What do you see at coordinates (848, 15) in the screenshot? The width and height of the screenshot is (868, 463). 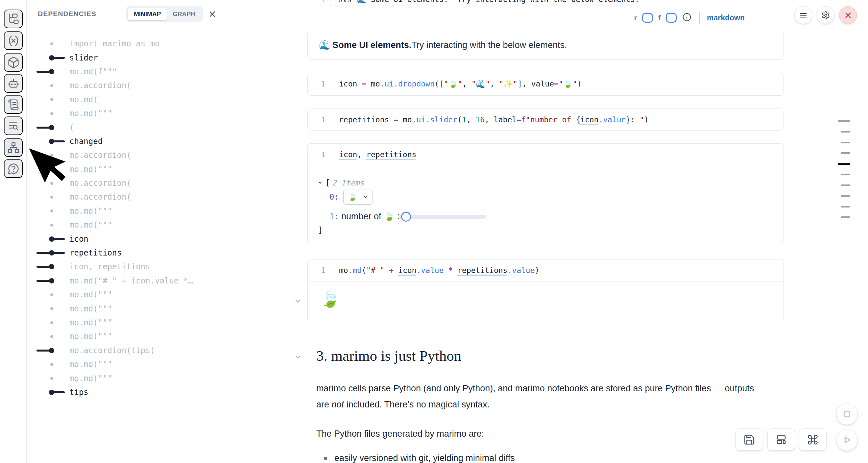 I see `shutdown-button` at bounding box center [848, 15].